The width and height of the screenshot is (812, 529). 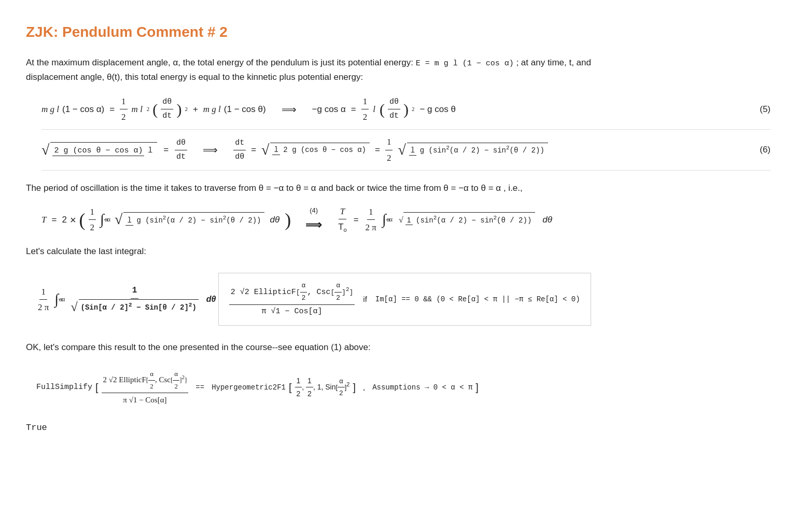 I want to click on last-integral-text: Let's calculate the last integral:, so click(x=406, y=251).